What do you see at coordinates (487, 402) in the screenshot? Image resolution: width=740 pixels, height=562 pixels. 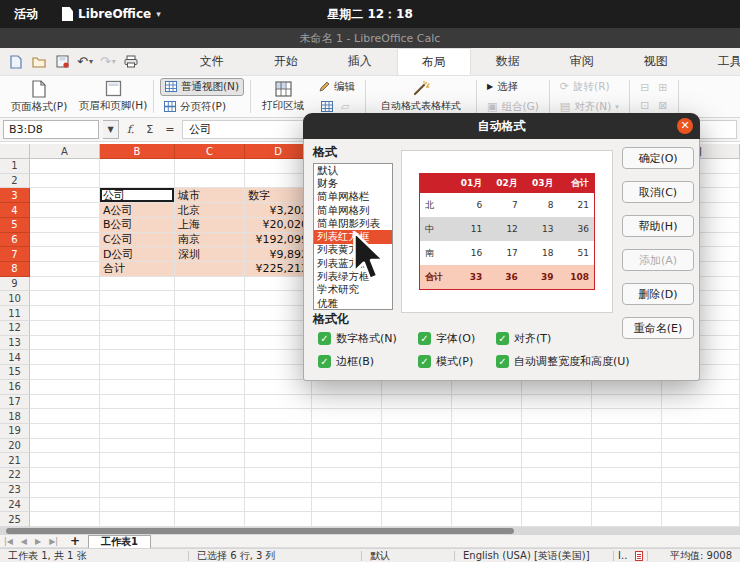 I see `cell-G17` at bounding box center [487, 402].